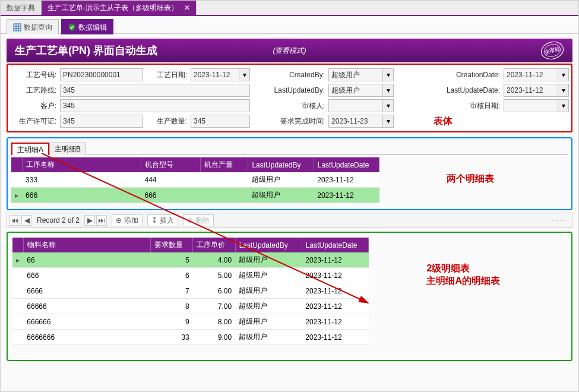 This screenshot has width=579, height=392. What do you see at coordinates (191, 306) in the screenshot?
I see `table-row: 66666 8 7.00 超级用户 2023-11-12` at bounding box center [191, 306].